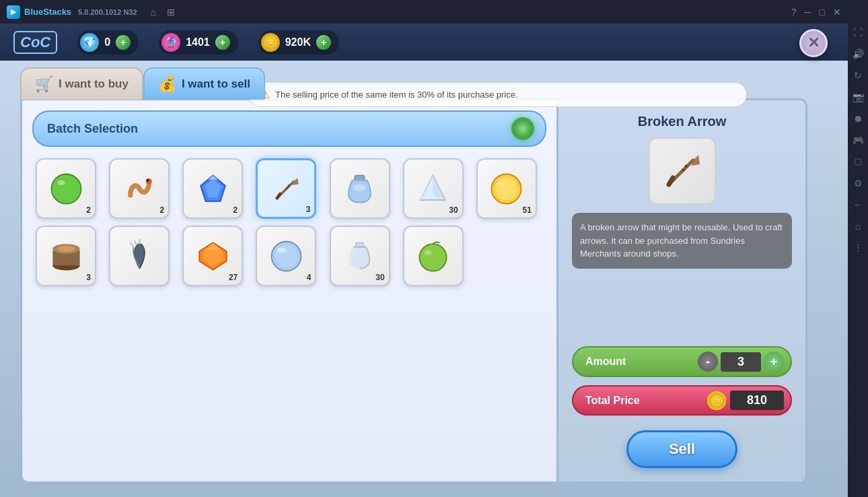 This screenshot has height=497, width=868. What do you see at coordinates (286, 256) in the screenshot?
I see `item-slot-11: 4` at bounding box center [286, 256].